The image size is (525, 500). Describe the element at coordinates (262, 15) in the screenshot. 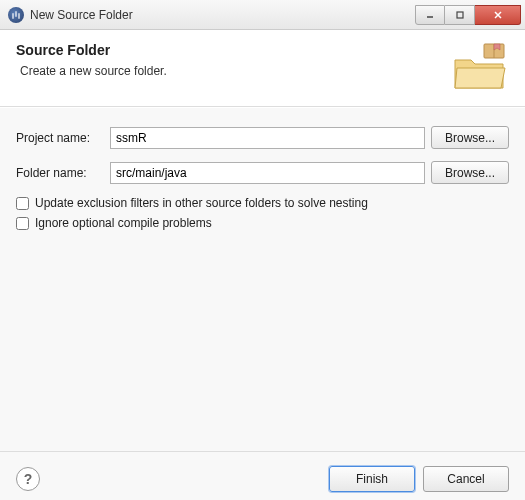

I see `window-titlebar: New Source Folder` at that location.